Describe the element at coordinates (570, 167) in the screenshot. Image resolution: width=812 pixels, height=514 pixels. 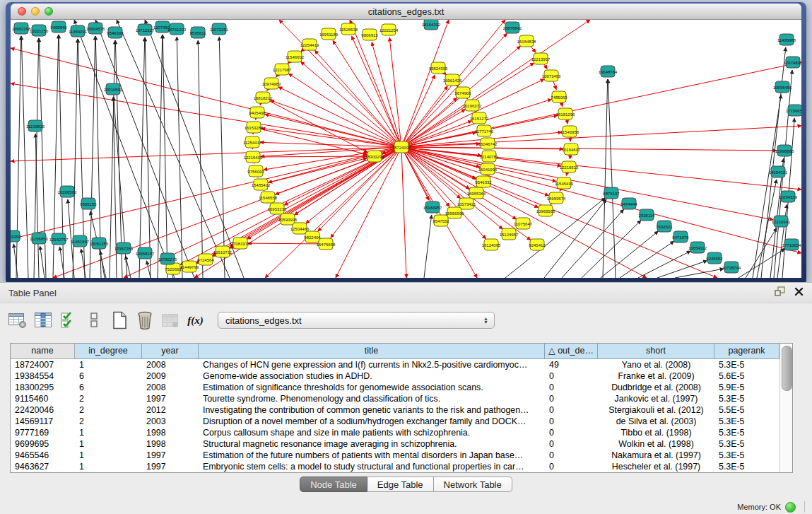
I see `graph-node: 12216513` at that location.